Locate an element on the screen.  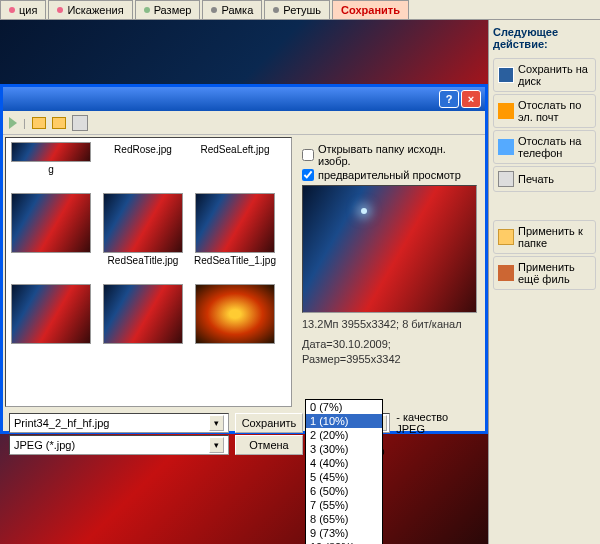
save-button: Сохранить is located at coordinates (269, 423).